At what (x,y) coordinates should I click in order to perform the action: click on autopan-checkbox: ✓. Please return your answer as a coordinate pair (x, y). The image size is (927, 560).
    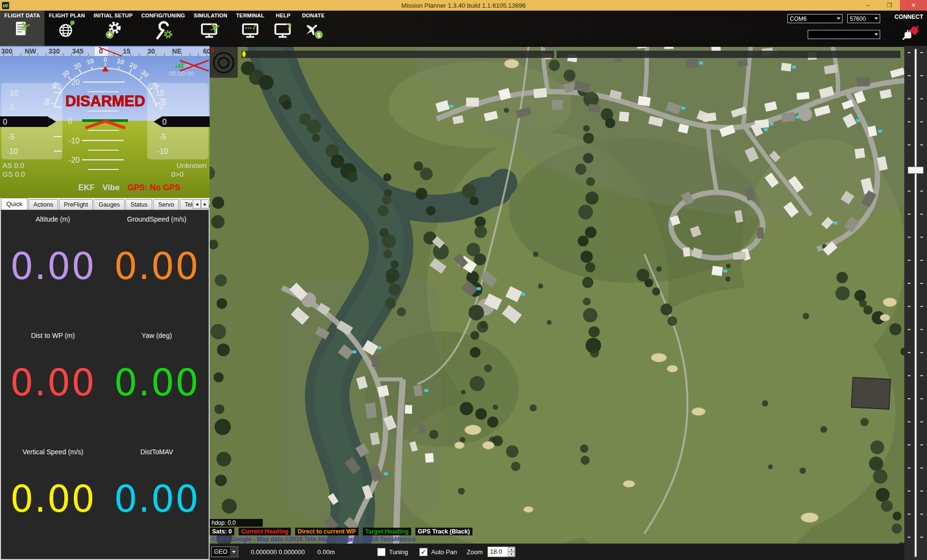
    Looking at the image, I should click on (423, 552).